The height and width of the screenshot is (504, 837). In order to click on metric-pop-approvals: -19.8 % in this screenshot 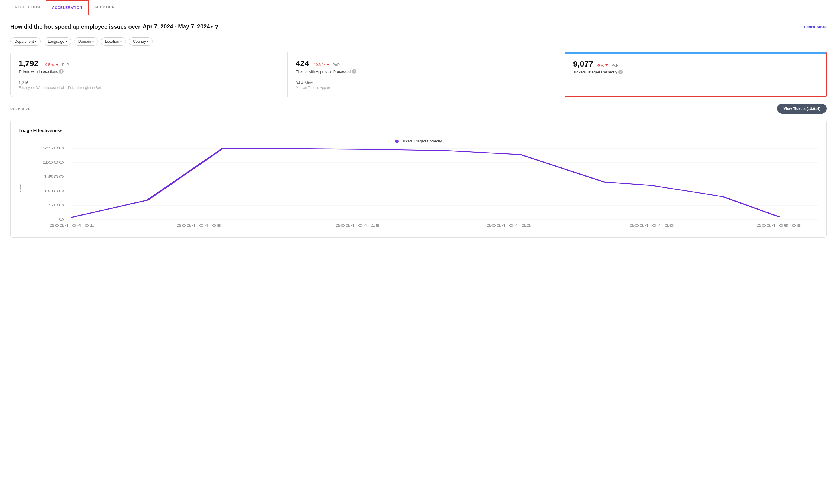, I will do `click(321, 65)`.